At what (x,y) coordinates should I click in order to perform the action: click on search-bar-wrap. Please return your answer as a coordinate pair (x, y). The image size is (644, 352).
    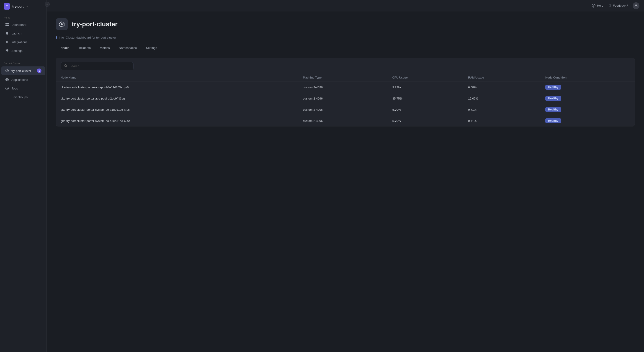
    Looking at the image, I should click on (346, 64).